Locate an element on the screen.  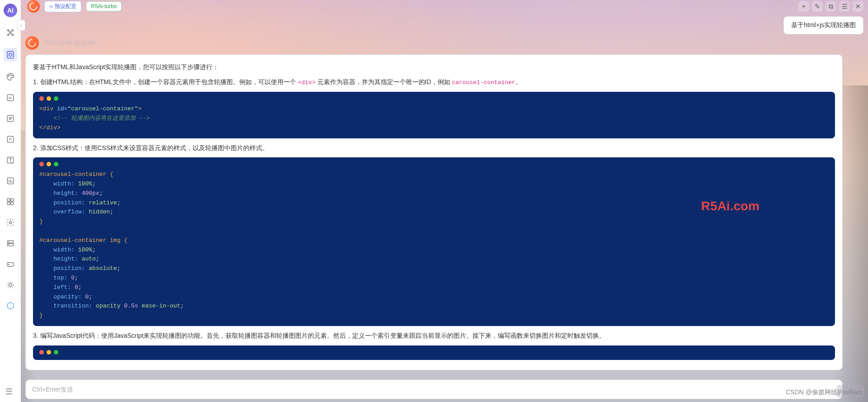
sun-icon is located at coordinates (10, 285).